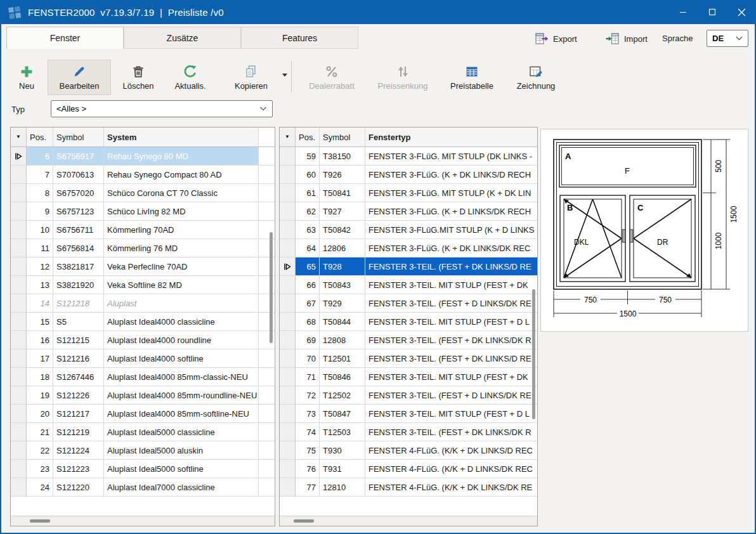  I want to click on table-row: 7 S7070613 Rehau Synego Compact 80 AD, so click(143, 175).